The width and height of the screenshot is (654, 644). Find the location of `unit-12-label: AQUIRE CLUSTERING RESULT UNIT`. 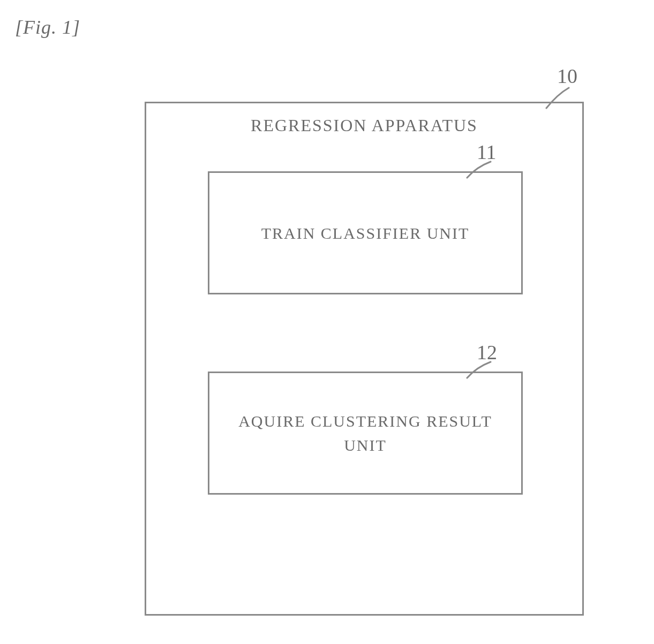

unit-12-label: AQUIRE CLUSTERING RESULT UNIT is located at coordinates (365, 433).